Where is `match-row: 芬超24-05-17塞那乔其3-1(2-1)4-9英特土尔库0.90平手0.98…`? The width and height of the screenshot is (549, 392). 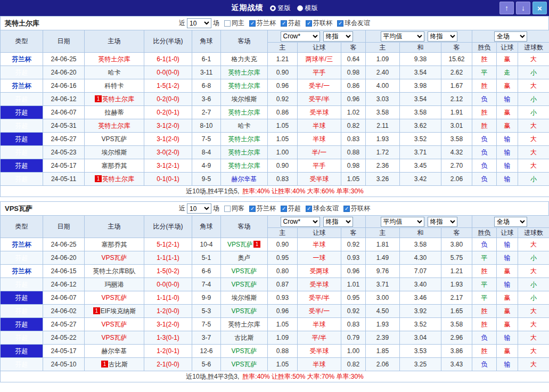 match-row: 芬超24-05-17塞那乔其3-1(2-1)4-9英特土尔库0.90平手0.98… is located at coordinates (275, 166).